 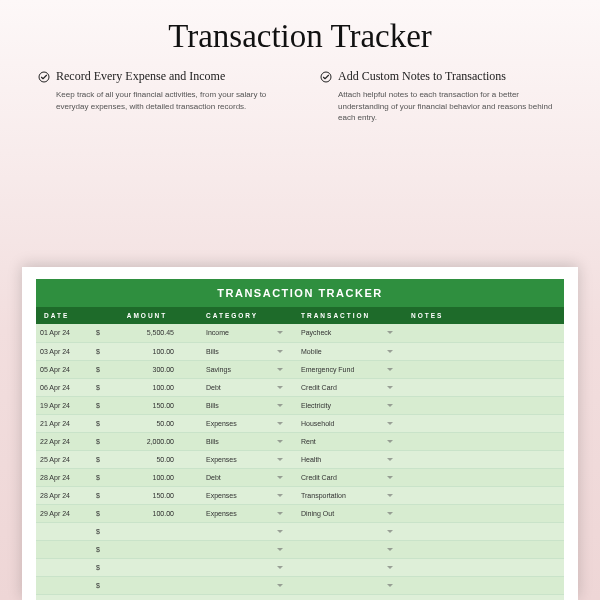 I want to click on feature-card: Record Every Expense and Income Keep tra…, so click(x=159, y=96).